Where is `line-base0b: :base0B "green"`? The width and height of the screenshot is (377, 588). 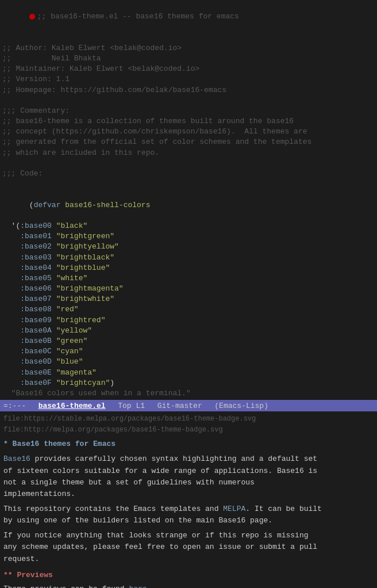
line-base0b: :base0B "green" is located at coordinates (188, 341).